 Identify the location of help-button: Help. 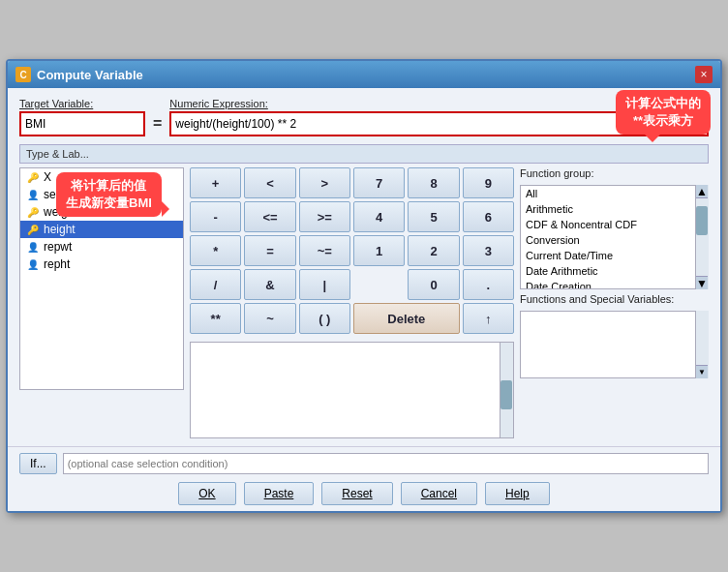
(517, 494).